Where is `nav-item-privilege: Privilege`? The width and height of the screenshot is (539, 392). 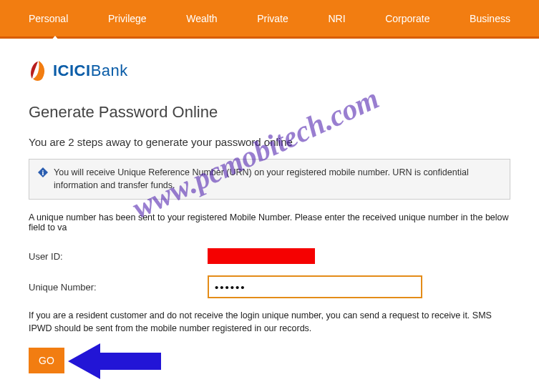 nav-item-privilege: Privilege is located at coordinates (127, 19).